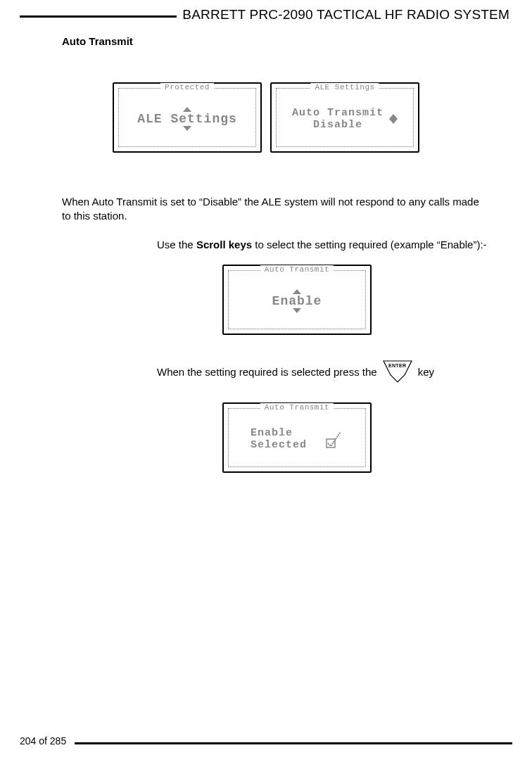 The image size is (532, 762). Describe the element at coordinates (426, 372) in the screenshot. I see `text: key` at that location.